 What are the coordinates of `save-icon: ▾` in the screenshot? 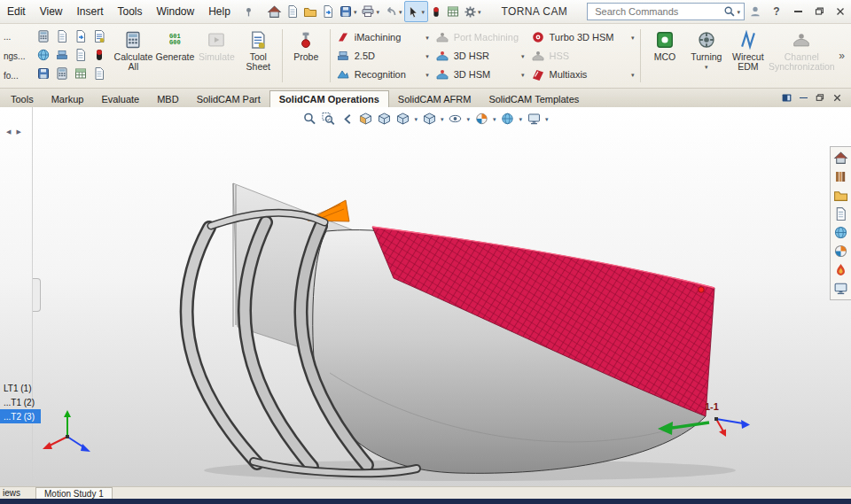 It's located at (348, 12).